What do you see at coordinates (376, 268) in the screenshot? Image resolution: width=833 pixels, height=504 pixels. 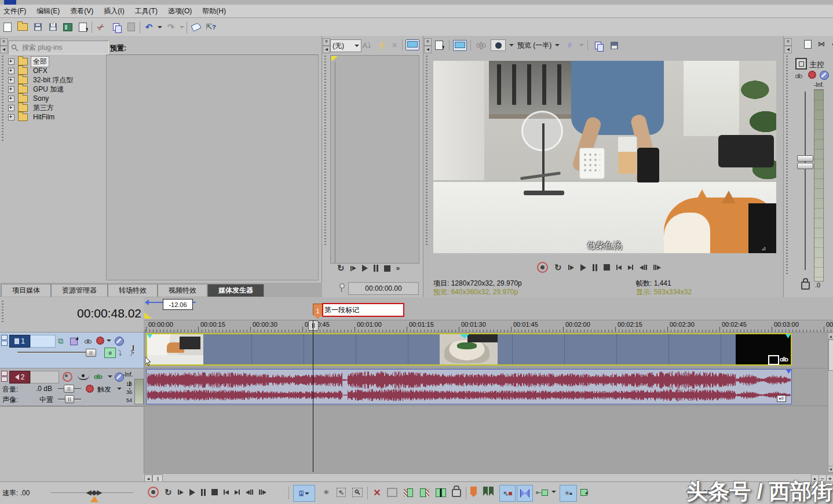 I see `pause-icon` at bounding box center [376, 268].